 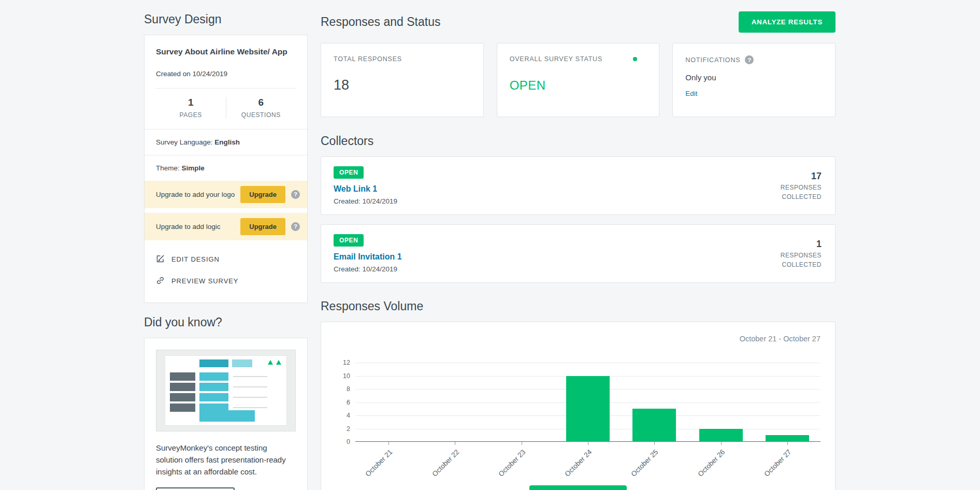 What do you see at coordinates (635, 59) in the screenshot?
I see `open-status-dot-icon` at bounding box center [635, 59].